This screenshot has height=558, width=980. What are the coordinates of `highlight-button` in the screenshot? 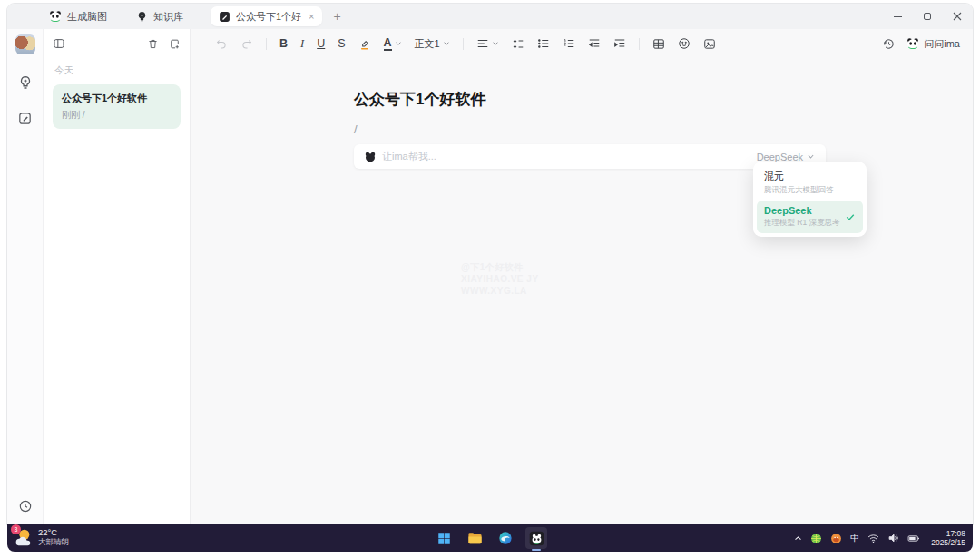 It's located at (365, 44).